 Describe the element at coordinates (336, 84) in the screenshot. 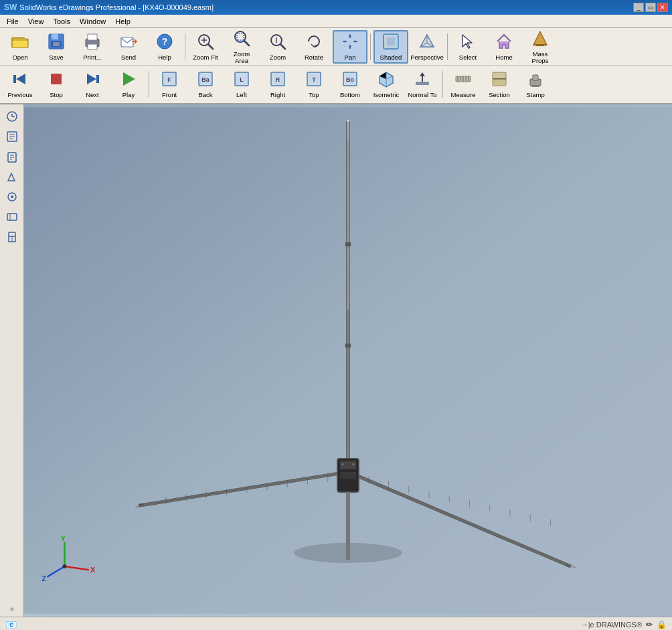

I see `toolbar-view: Previous Stop Next Play F` at that location.